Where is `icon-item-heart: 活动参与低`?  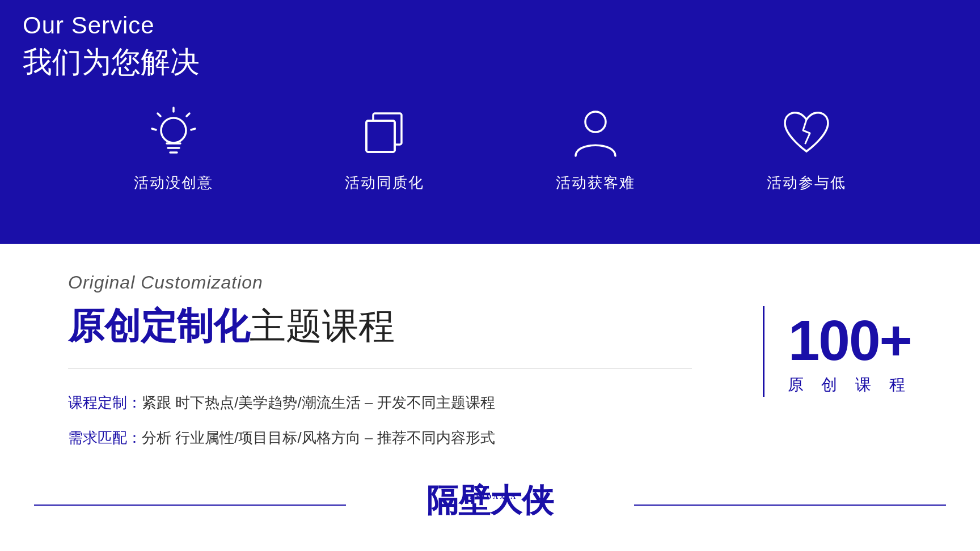 icon-item-heart: 活动参与低 is located at coordinates (806, 149).